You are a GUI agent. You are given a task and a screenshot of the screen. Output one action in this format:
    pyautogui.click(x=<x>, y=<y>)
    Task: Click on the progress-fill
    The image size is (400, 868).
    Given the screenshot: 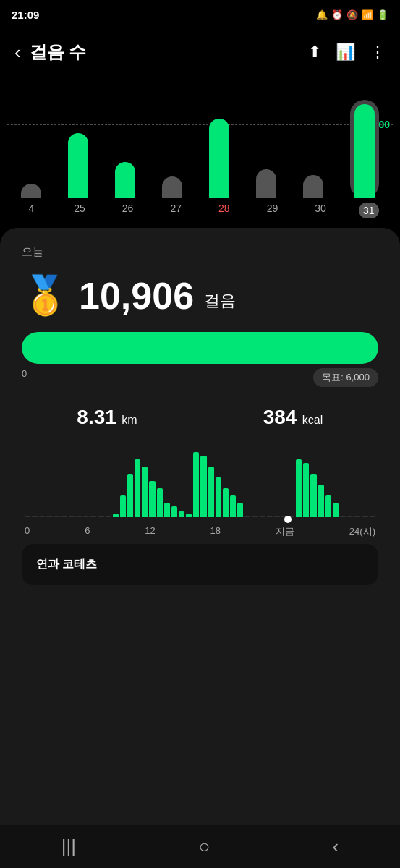 What is the action you would take?
    pyautogui.click(x=200, y=348)
    